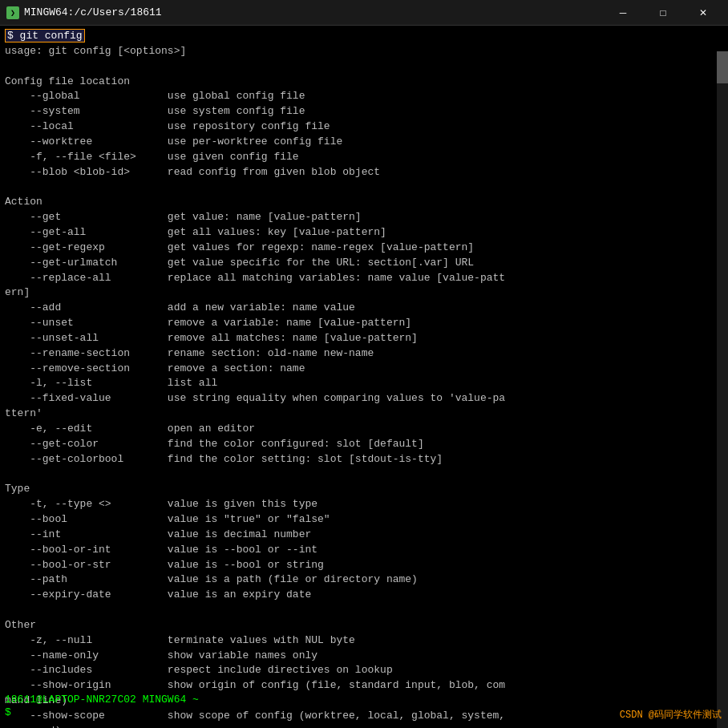 The height and width of the screenshot is (728, 728). What do you see at coordinates (670, 715) in the screenshot?
I see `watermark: CSDN @码同学软件测试` at bounding box center [670, 715].